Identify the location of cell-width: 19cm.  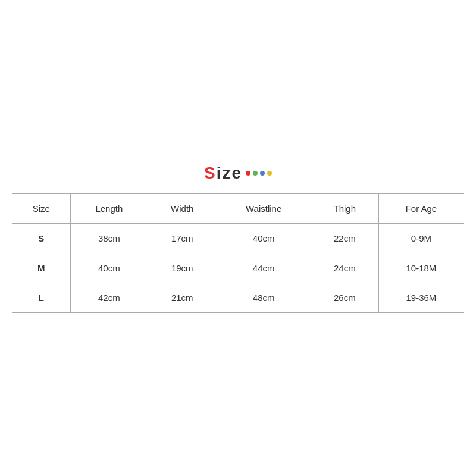
(182, 268).